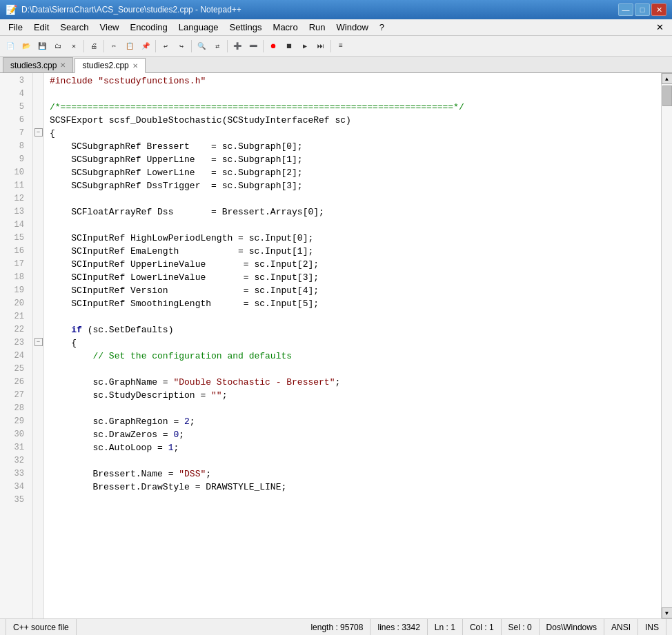 The height and width of the screenshot is (635, 672). Describe the element at coordinates (273, 46) in the screenshot. I see `tb-record: ⏺` at that location.